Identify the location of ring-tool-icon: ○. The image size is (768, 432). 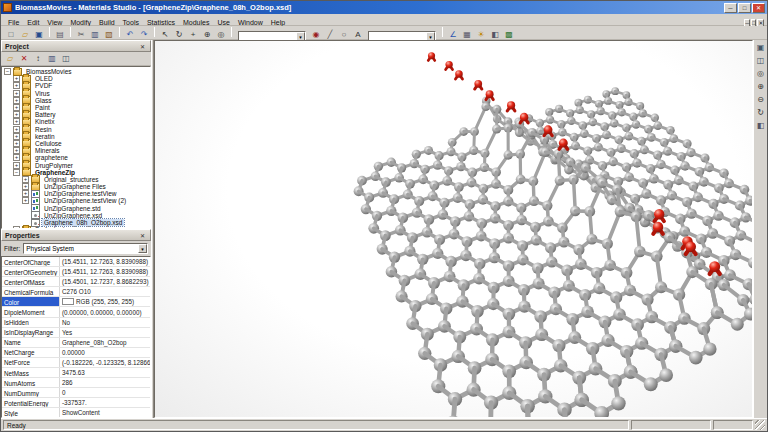
(344, 35).